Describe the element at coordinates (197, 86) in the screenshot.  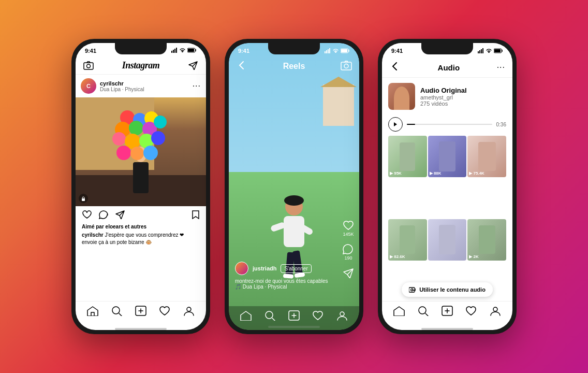
I see `post-more-button: ···` at that location.